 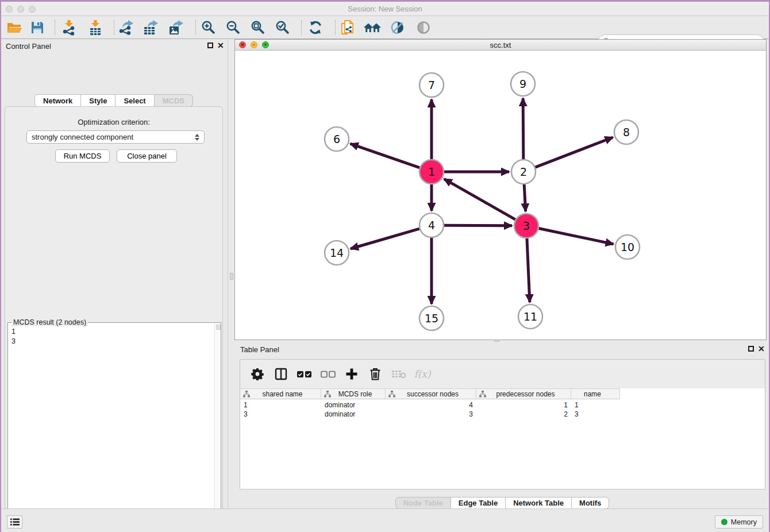 What do you see at coordinates (305, 374) in the screenshot?
I see `select-all-checkboxes-icon` at bounding box center [305, 374].